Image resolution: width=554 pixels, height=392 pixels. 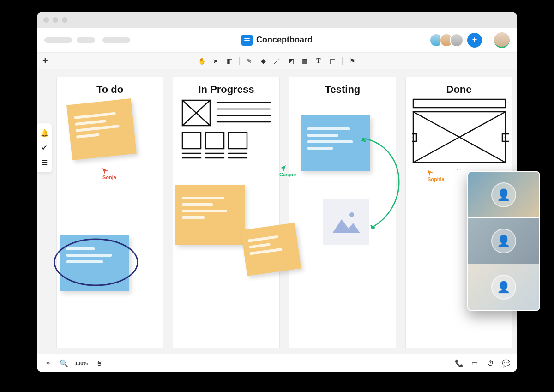 I want to click on remote-cursor-casper: Casper, so click(x=288, y=171).